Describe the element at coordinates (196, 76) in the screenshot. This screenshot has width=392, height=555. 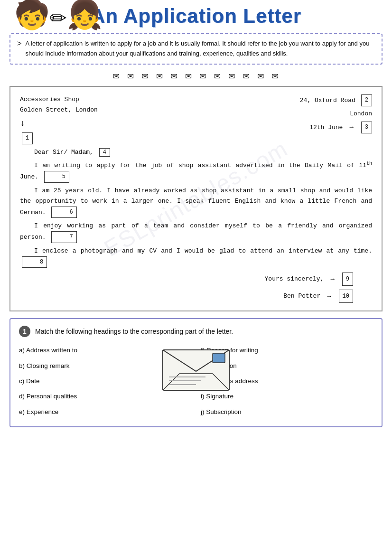
I see `envelope-icons: ✉ ✉ ✉ ✉ ✉ ✉ ✉ ✉ ✉ ✉ ✉ ✉` at that location.